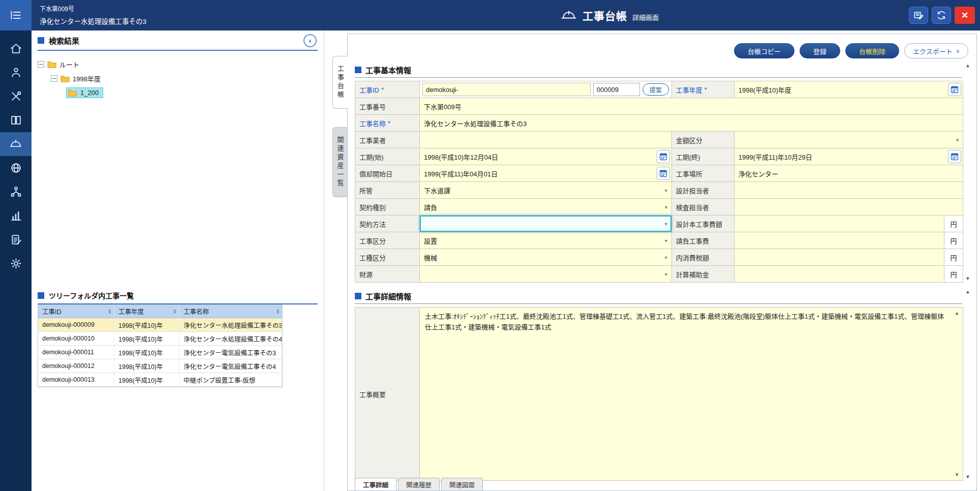 This screenshot has width=980, height=491. I want to click on zaigen-select: ▾, so click(546, 274).